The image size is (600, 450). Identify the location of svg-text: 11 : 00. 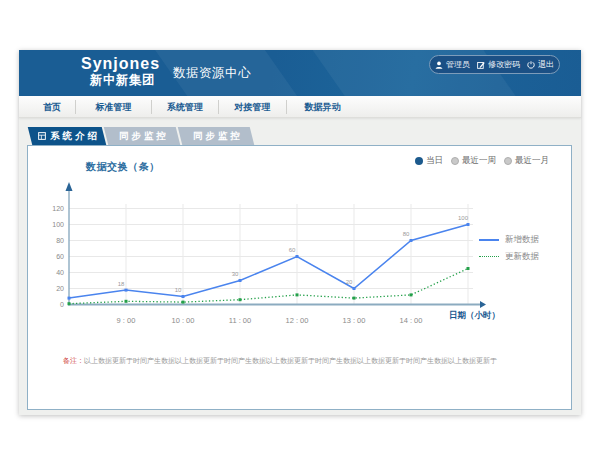
(240, 320).